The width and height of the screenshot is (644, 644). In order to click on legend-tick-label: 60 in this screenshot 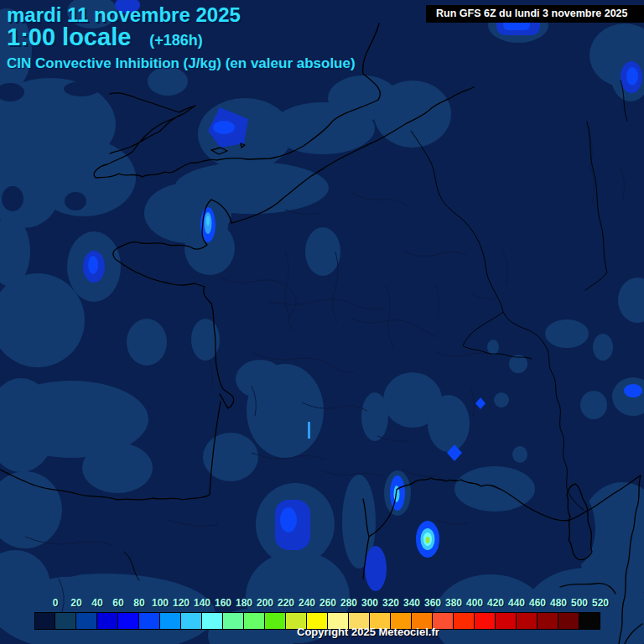, I will do `click(117, 603)`.